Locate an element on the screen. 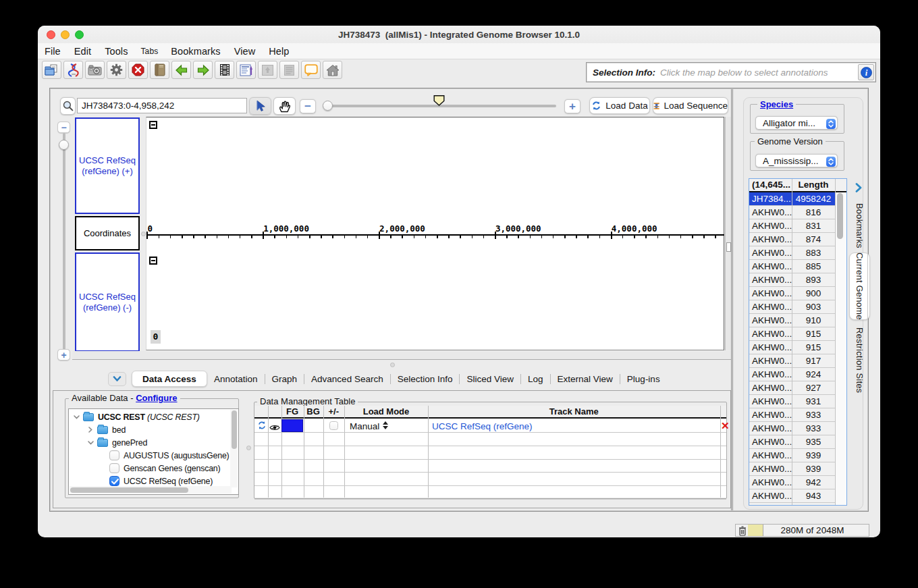 The image size is (918, 588). horizontal-zoom-thumb is located at coordinates (328, 105).